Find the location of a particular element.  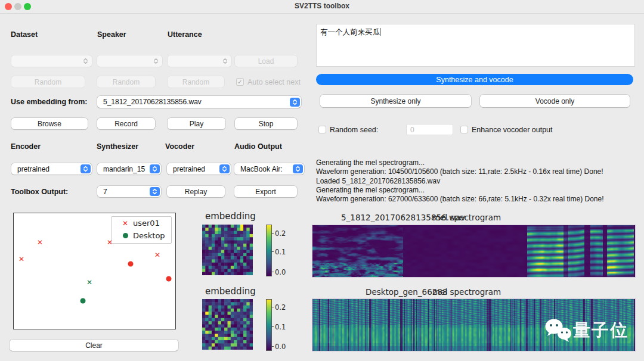

synthesize-and-vocode-button: Synthesize and vocode is located at coordinates (475, 80).